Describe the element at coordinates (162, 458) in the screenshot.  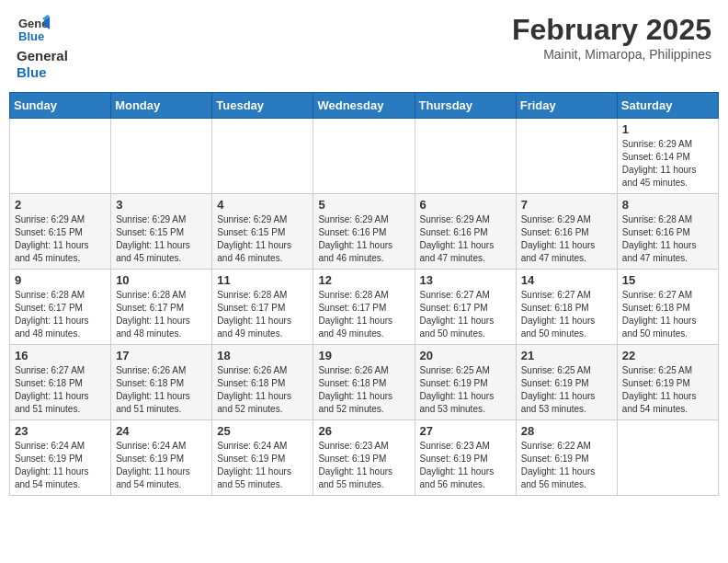
I see `calendar-cell: 24Sunrise: 6:24 AM Sunset: 6:19 PM Dayli…` at that location.